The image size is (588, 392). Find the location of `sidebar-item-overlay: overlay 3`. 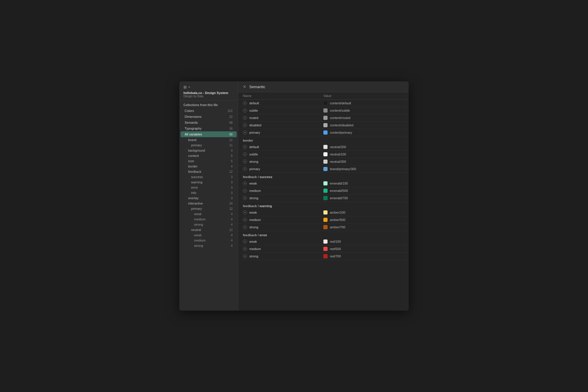

sidebar-item-overlay: overlay 3 is located at coordinates (209, 198).